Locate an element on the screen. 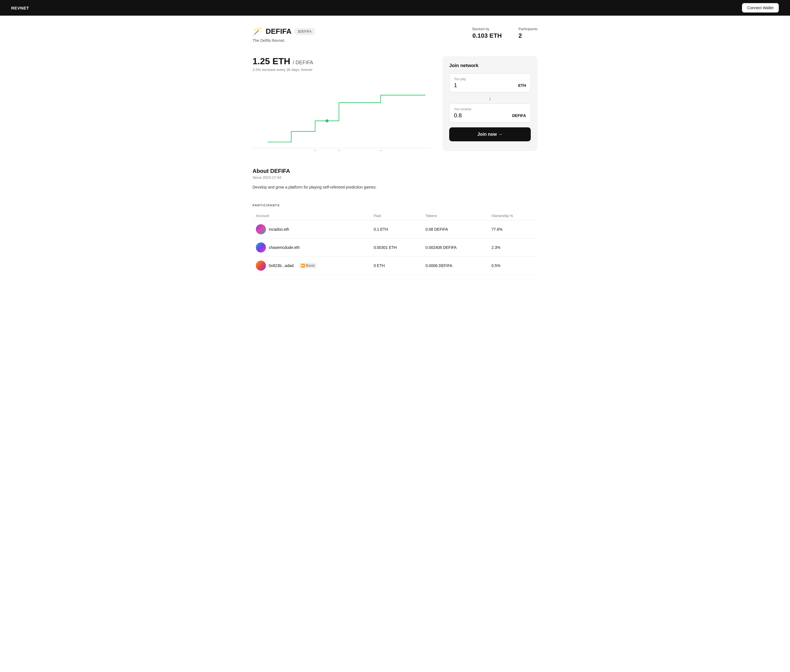  header: REVNET Connect Wallet is located at coordinates (395, 8).